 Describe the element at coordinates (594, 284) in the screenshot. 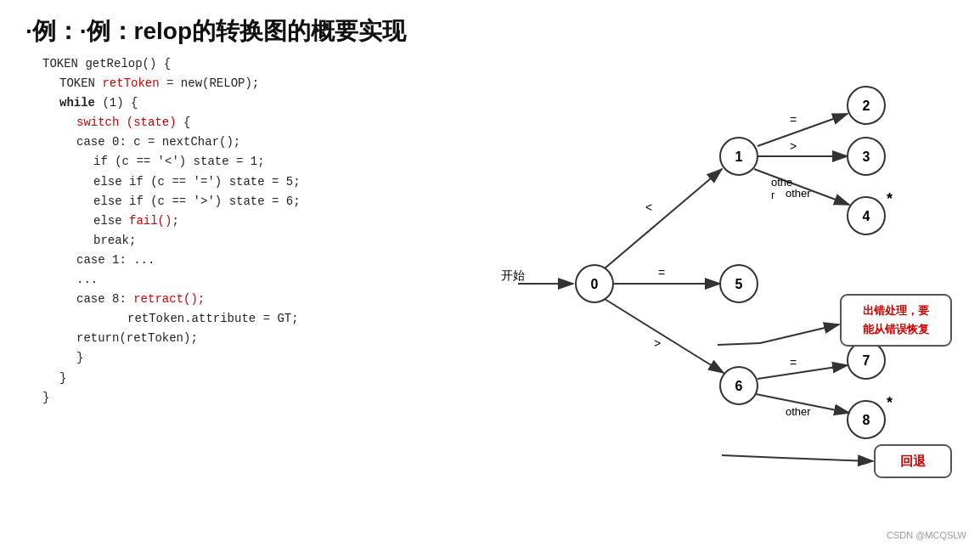

I see `svg-text: 0` at that location.